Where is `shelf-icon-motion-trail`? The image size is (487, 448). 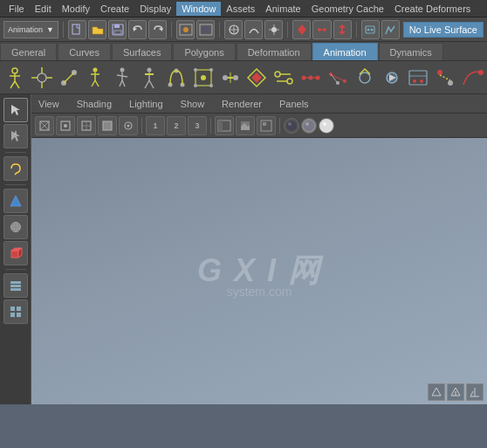
shelf-icon-motion-trail is located at coordinates (472, 78).